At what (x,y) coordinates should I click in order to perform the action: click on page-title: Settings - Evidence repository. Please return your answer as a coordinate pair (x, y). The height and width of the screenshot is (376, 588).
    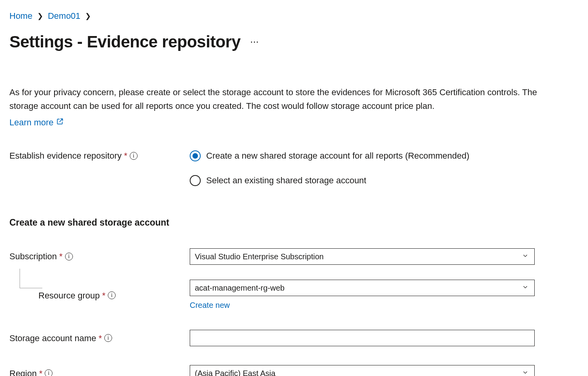
    Looking at the image, I should click on (125, 42).